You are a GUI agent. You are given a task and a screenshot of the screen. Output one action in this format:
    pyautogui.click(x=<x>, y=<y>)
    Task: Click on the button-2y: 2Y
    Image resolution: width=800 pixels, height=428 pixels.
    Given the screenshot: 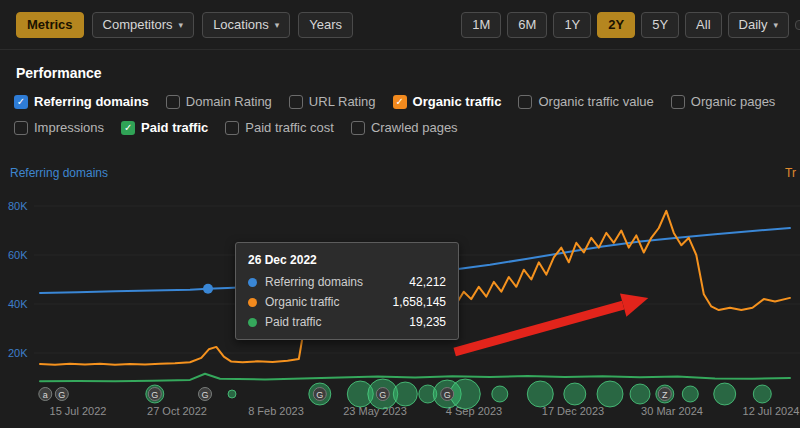 What is the action you would take?
    pyautogui.click(x=616, y=25)
    